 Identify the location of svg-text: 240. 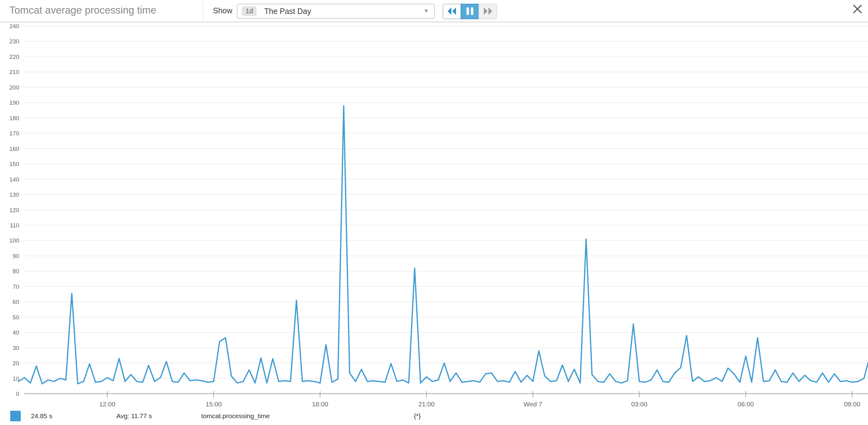
(14, 26).